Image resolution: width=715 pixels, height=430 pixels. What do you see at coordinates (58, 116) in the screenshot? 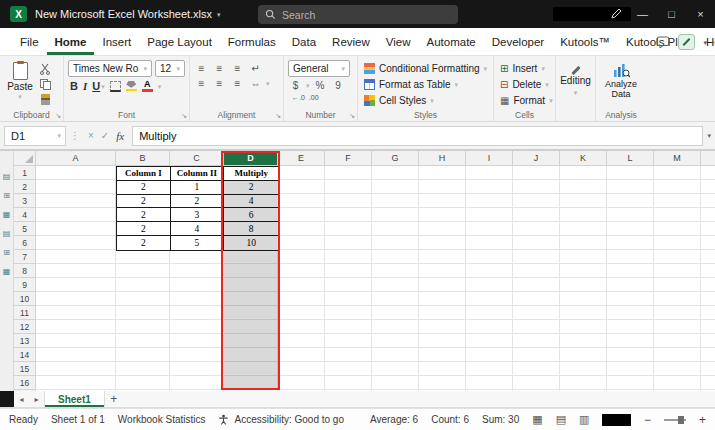
I see `clipboard-dialog-launcher: ↘` at bounding box center [58, 116].